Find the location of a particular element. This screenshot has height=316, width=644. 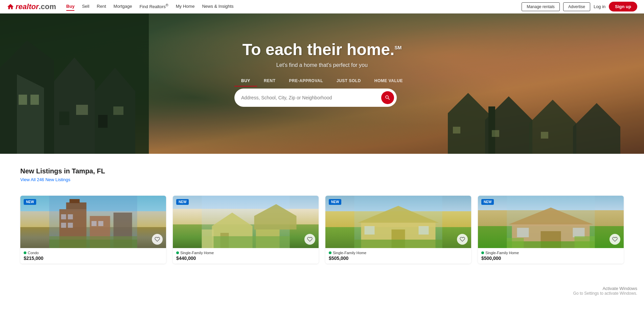

listings-section-title: New Listings in Tampa, FL is located at coordinates (322, 171).